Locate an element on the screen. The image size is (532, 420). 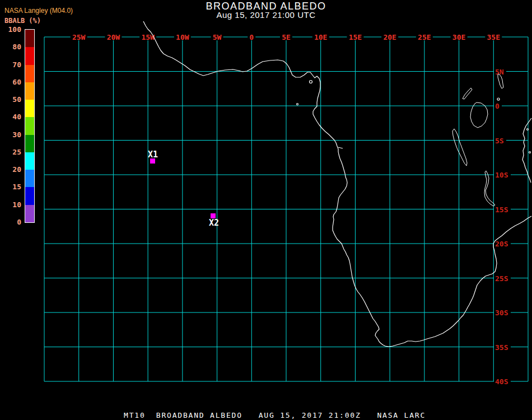
lon-label-15E: 15E is located at coordinates (355, 37).